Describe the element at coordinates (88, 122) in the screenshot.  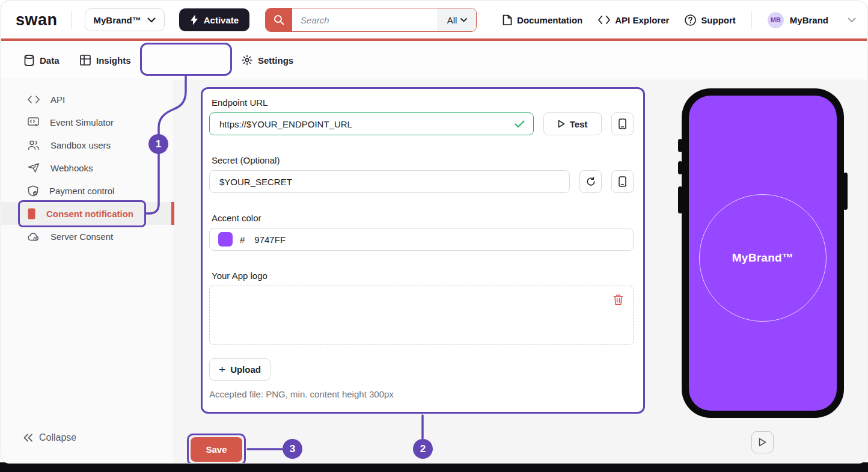
I see `sidebar-item-event-simulator: Event Simulator` at that location.